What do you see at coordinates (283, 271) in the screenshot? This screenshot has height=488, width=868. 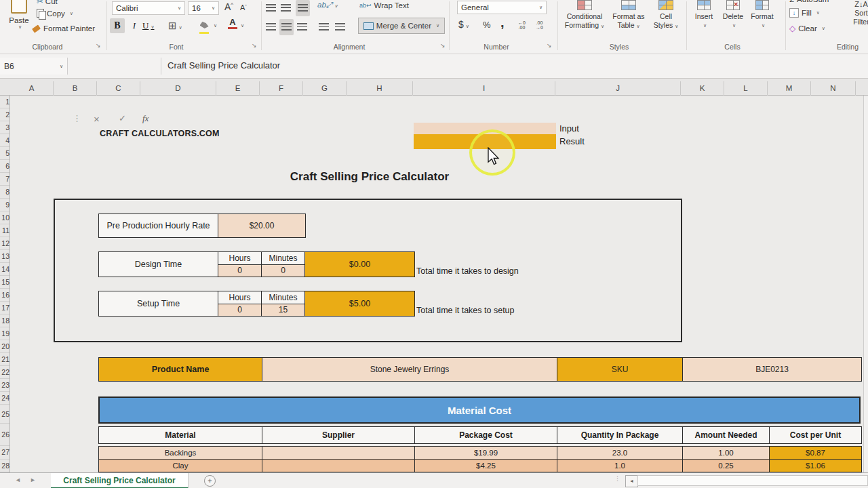 I see `design-minutes-value-cell: 0` at bounding box center [283, 271].